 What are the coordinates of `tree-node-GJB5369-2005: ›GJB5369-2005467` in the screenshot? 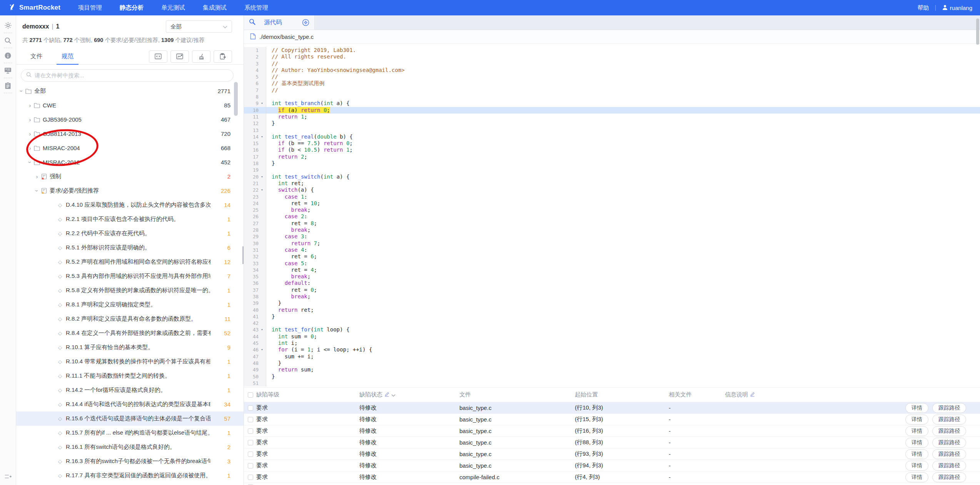 It's located at (130, 119).